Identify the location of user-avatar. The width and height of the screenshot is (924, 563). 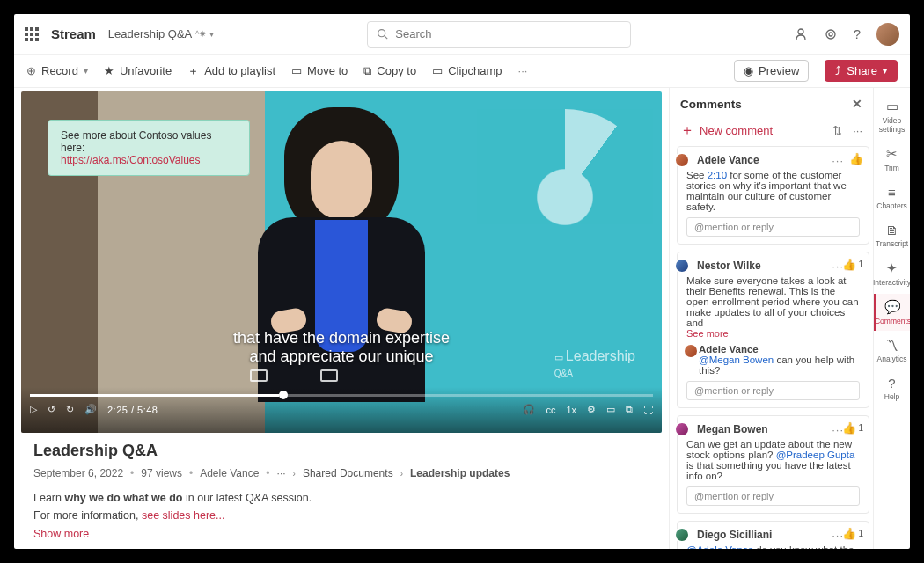
(888, 34).